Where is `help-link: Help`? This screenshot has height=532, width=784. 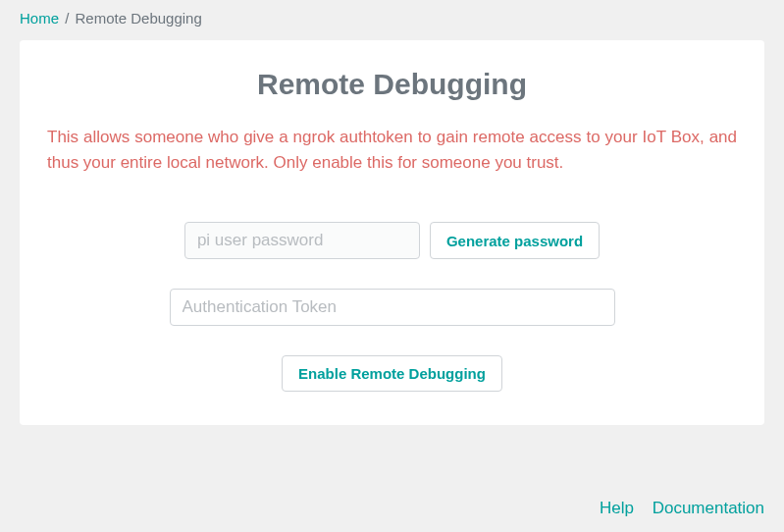 help-link: Help is located at coordinates (616, 508).